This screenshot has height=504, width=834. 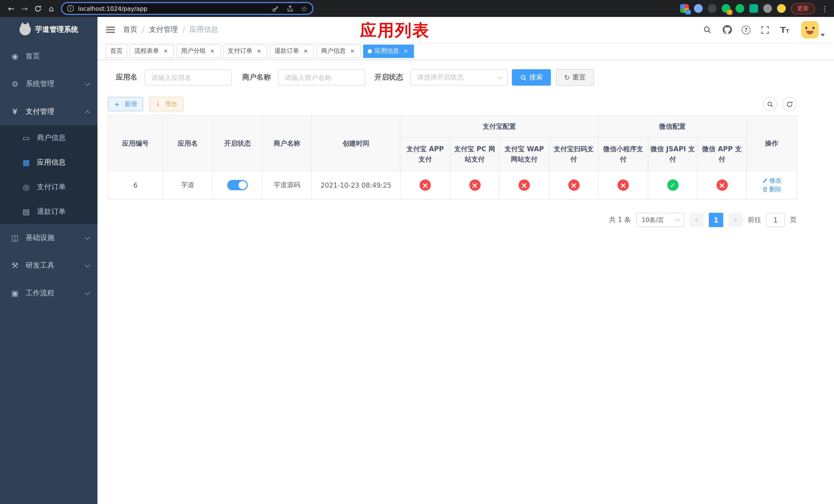 What do you see at coordinates (736, 220) in the screenshot?
I see `next-page-button` at bounding box center [736, 220].